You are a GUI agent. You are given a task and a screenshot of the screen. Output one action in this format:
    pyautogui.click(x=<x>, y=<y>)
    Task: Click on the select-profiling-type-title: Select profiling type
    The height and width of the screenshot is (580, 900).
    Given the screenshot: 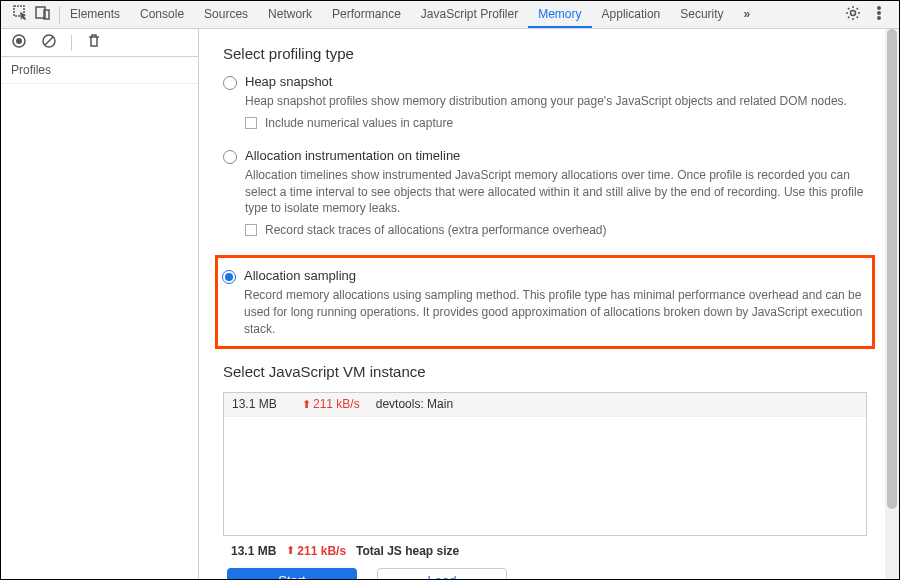 What is the action you would take?
    pyautogui.click(x=545, y=54)
    